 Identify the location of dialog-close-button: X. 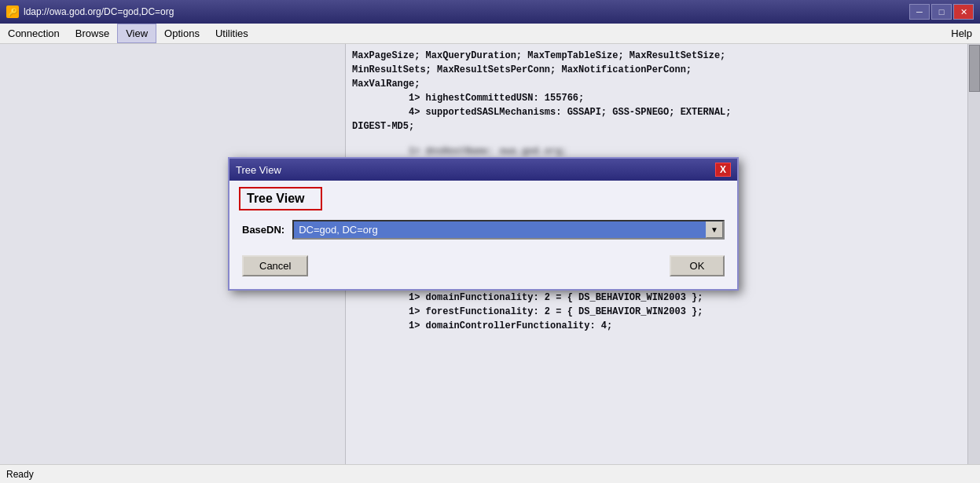
(723, 170).